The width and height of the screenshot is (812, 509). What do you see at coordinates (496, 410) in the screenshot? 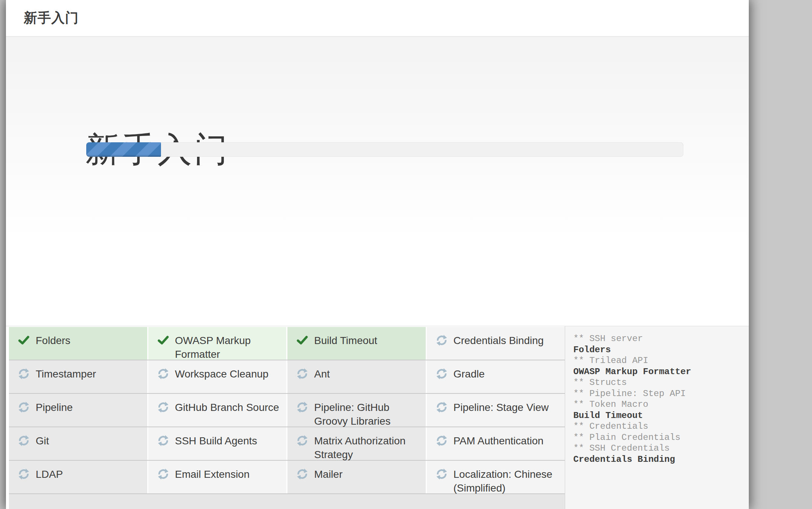
I see `plugin-cell: Pipeline: Stage View` at bounding box center [496, 410].